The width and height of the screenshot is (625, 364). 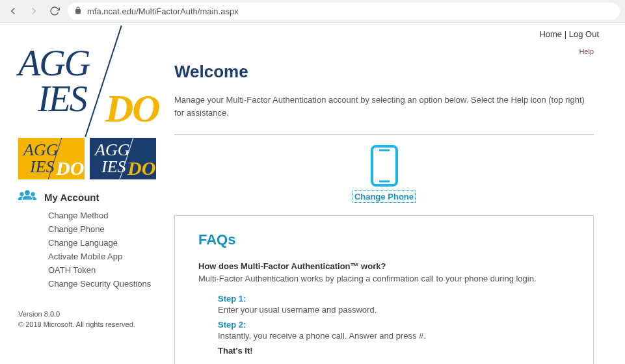 I want to click on step-final: That's It!, so click(x=394, y=351).